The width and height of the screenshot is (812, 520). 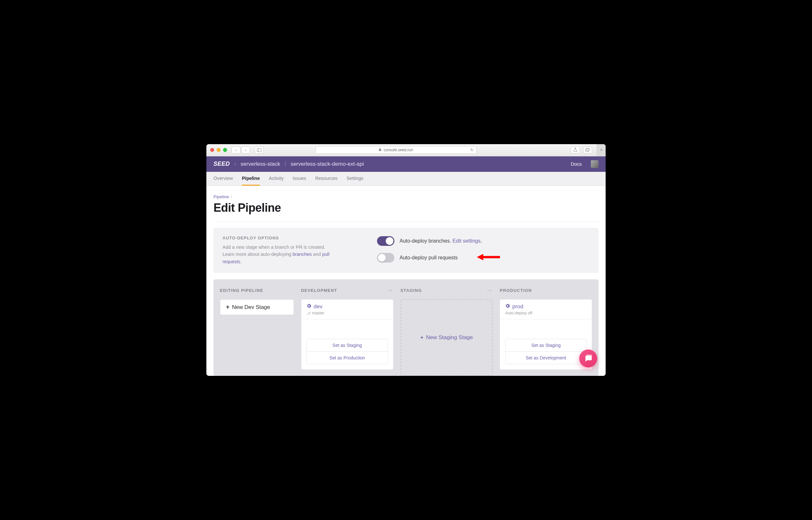 I want to click on chat-button, so click(x=588, y=359).